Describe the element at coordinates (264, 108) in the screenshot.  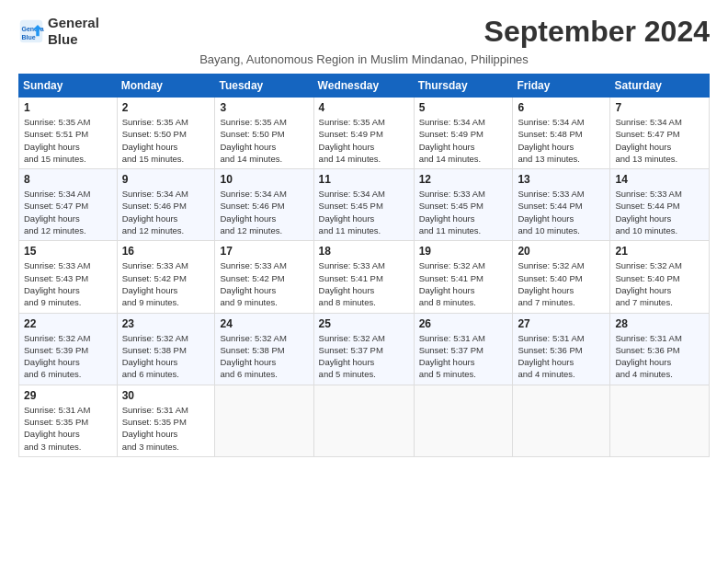
I see `day-number: 3` at that location.